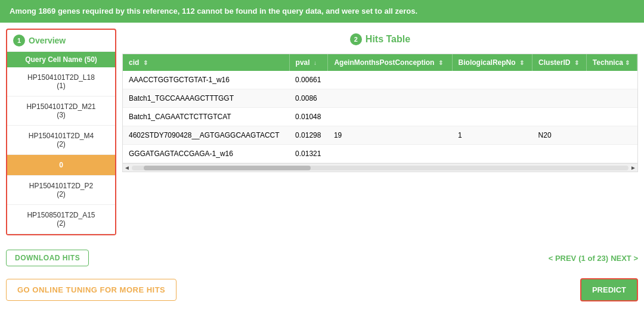 This screenshot has height=336, width=644. What do you see at coordinates (492, 136) in the screenshot?
I see `table-cell: 1` at bounding box center [492, 136].